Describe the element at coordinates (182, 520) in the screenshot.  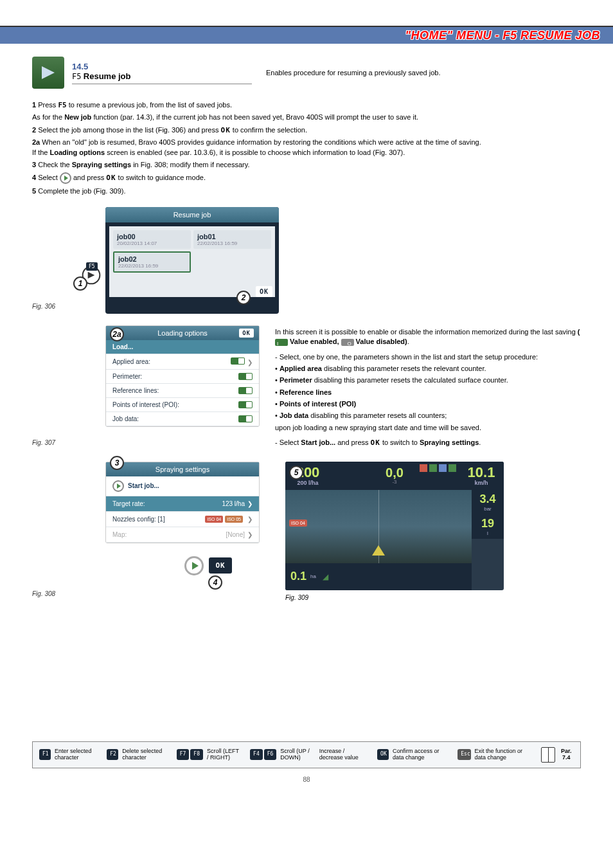
I see `nozzles-config-row: Nozzles config: [1]ISO 04ISO 05❯` at that location.